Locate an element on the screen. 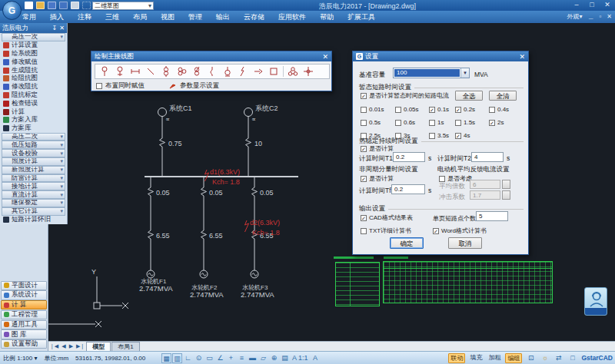 Image resolution: width=615 pixels, height=364 pixels. polar-icon: ⊙ is located at coordinates (198, 358).